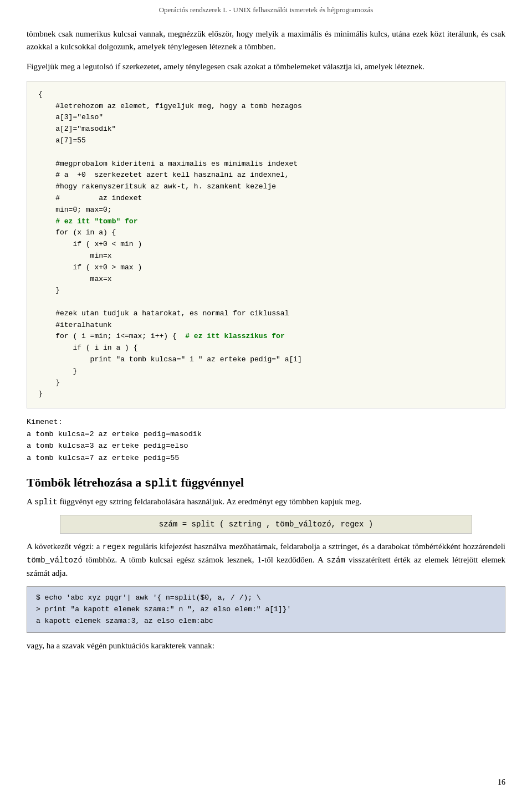  What do you see at coordinates (108, 446) in the screenshot?
I see `output-line-2: a tomb kulcsa=3 az erteke pedig=elso` at bounding box center [108, 446].